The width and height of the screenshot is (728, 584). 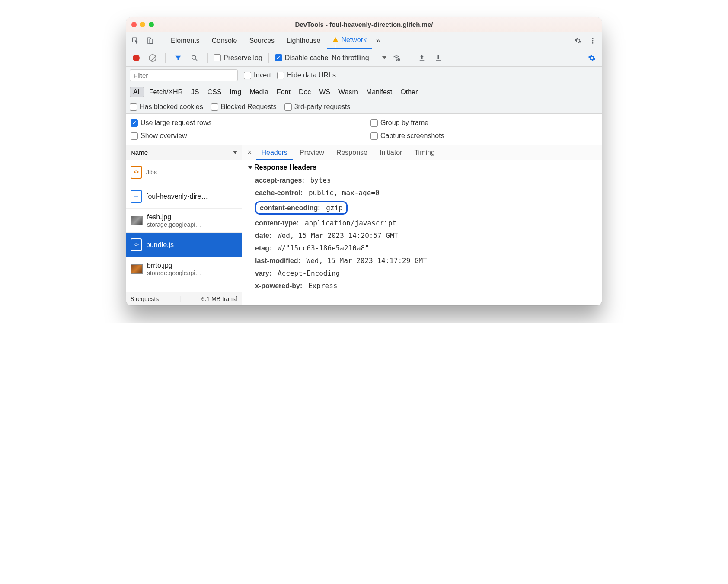 What do you see at coordinates (195, 92) in the screenshot?
I see `type-js: JS` at bounding box center [195, 92].